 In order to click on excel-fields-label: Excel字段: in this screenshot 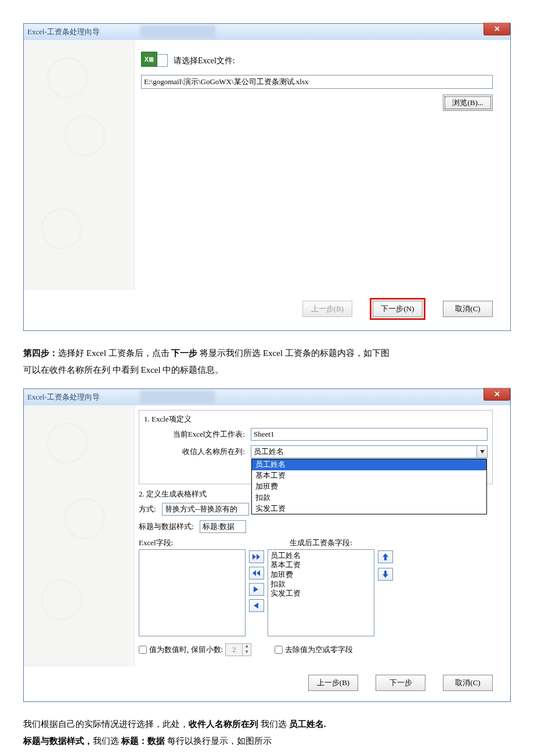, I will do `click(192, 543)`.